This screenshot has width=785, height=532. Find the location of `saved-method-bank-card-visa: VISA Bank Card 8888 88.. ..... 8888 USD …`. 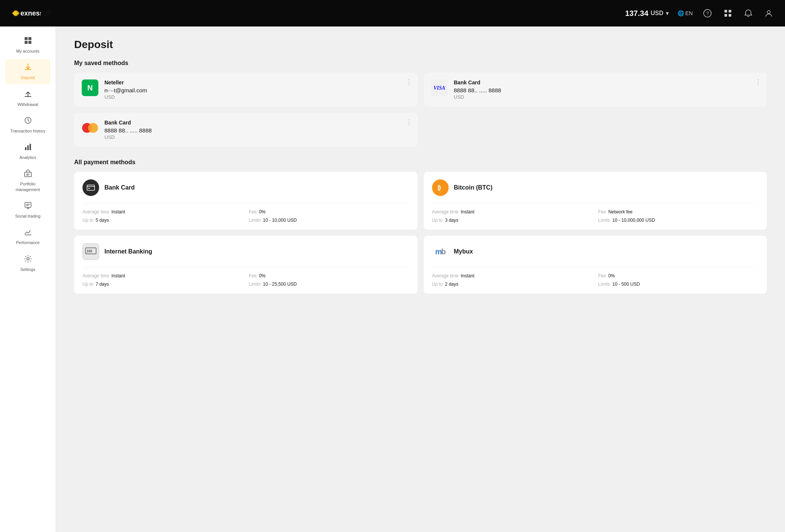

saved-method-bank-card-visa: VISA Bank Card 8888 88.. ..... 8888 USD … is located at coordinates (595, 90).